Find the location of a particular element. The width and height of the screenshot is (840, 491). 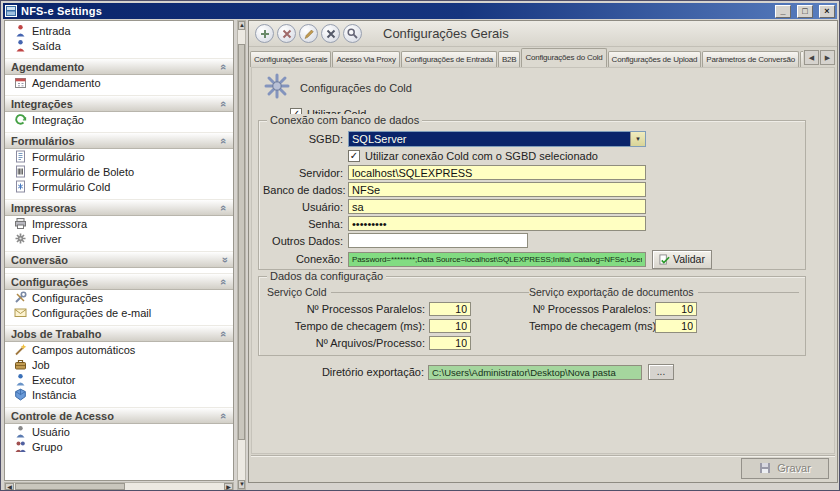

num-processos-input is located at coordinates (450, 309).